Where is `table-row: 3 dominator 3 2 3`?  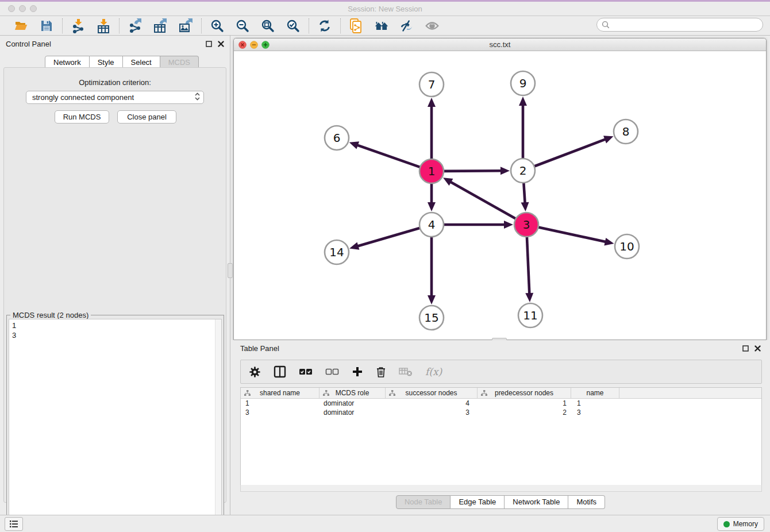
table-row: 3 dominator 3 2 3 is located at coordinates (501, 413).